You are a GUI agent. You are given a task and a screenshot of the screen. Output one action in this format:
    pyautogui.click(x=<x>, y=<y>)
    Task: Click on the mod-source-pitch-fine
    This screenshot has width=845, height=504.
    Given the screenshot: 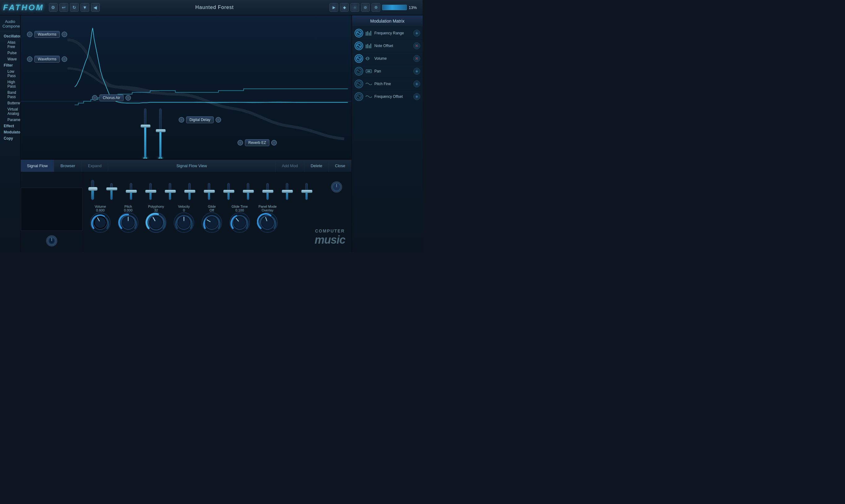 What is the action you would take?
    pyautogui.click(x=359, y=84)
    